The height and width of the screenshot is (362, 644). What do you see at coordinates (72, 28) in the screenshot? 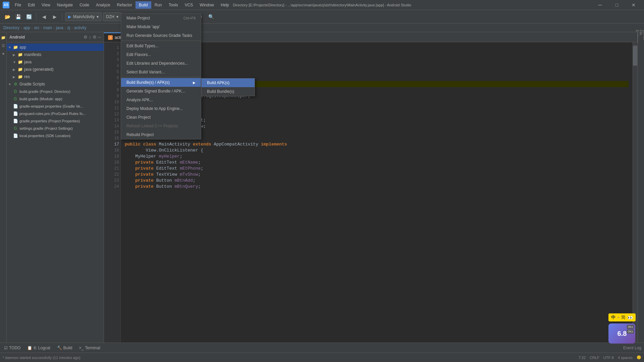
I see `breadcrumb-sep-5: ›` at bounding box center [72, 28].